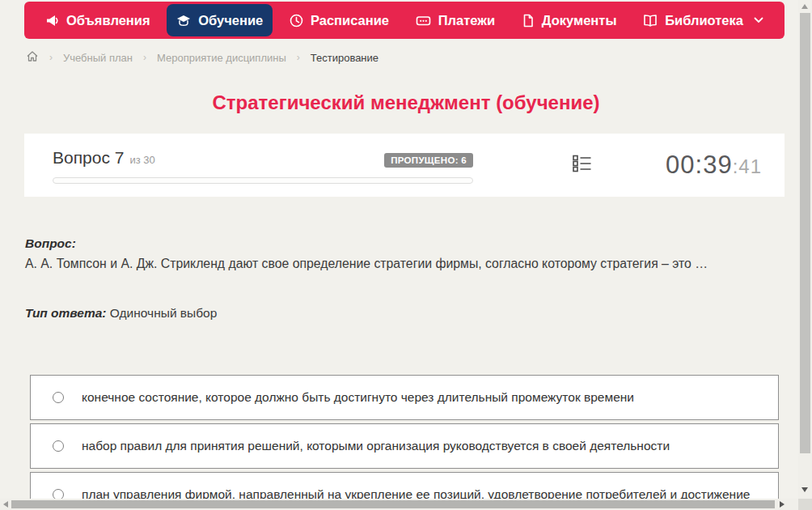 The width and height of the screenshot is (812, 510). I want to click on library-icon, so click(650, 21).